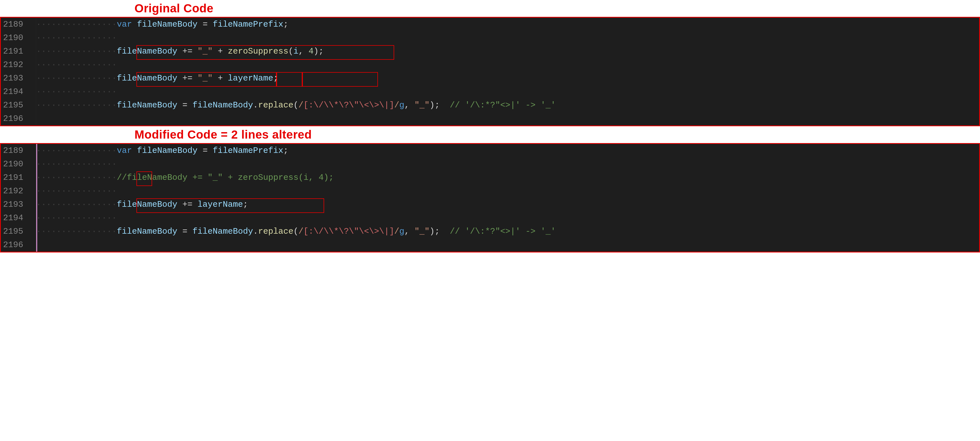 Image resolution: width=980 pixels, height=441 pixels. Describe the element at coordinates (490, 51) in the screenshot. I see `code-line: 2191 ················fileNameBody += "_"…` at that location.